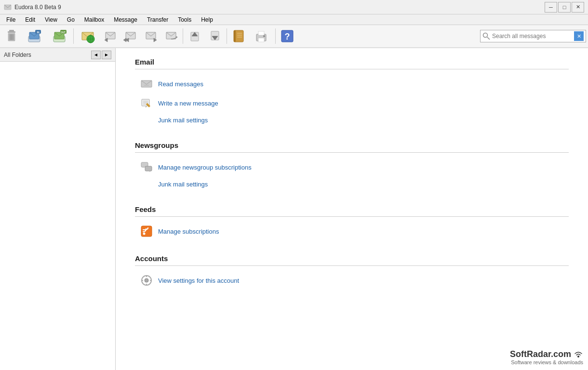 Image resolution: width=588 pixels, height=370 pixels. Describe the element at coordinates (352, 223) in the screenshot. I see `feeds-section: Feeds Manage subscriptions` at that location.